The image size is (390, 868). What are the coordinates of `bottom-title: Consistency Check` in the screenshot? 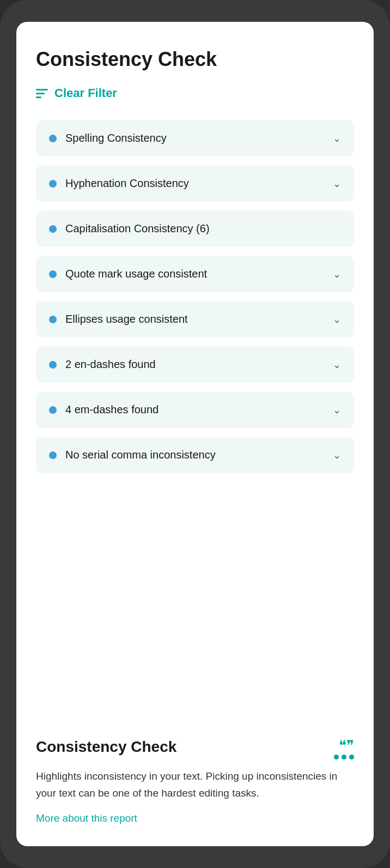 It's located at (106, 747).